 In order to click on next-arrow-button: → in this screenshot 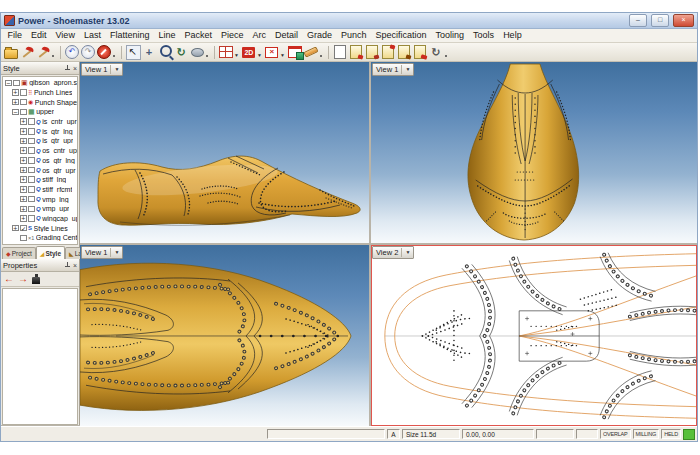, I will do `click(23, 279)`.